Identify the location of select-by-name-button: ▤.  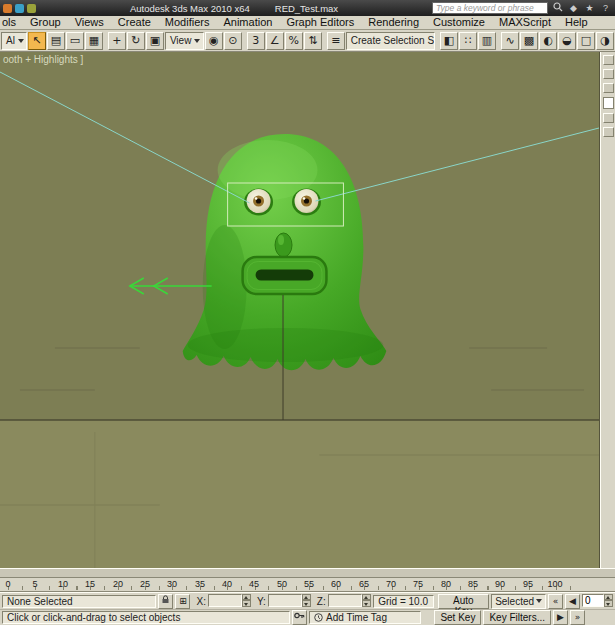
(56, 41).